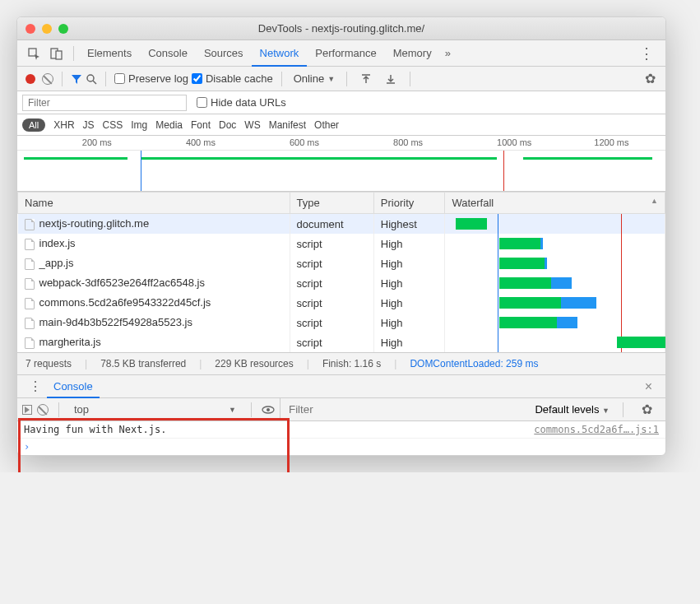 Image resolution: width=700 pixels, height=604 pixels. I want to click on tab-memory: Memory, so click(413, 53).